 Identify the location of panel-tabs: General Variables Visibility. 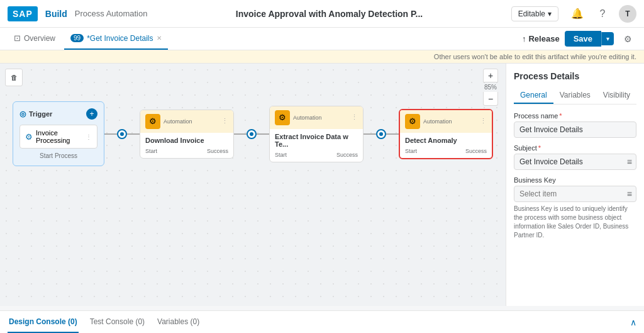
(575, 96).